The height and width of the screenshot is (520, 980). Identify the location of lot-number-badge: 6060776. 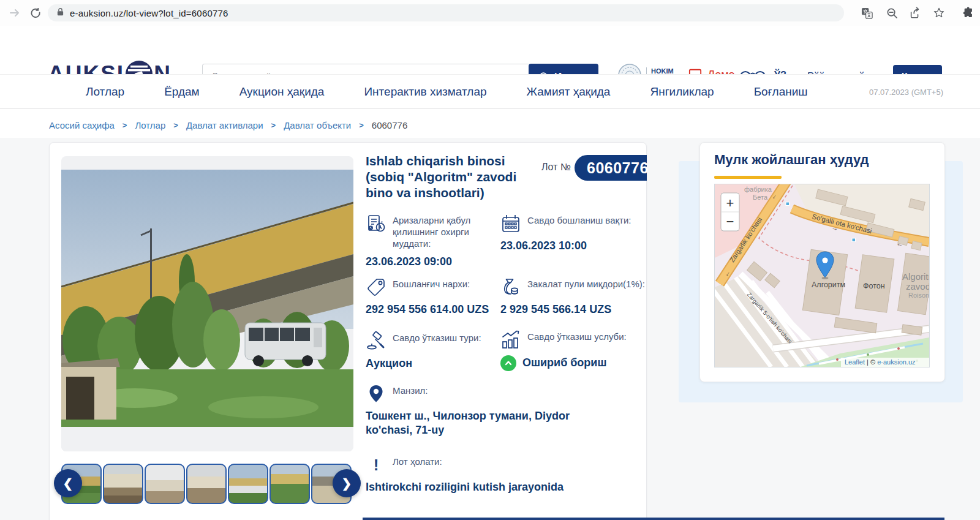
(611, 168).